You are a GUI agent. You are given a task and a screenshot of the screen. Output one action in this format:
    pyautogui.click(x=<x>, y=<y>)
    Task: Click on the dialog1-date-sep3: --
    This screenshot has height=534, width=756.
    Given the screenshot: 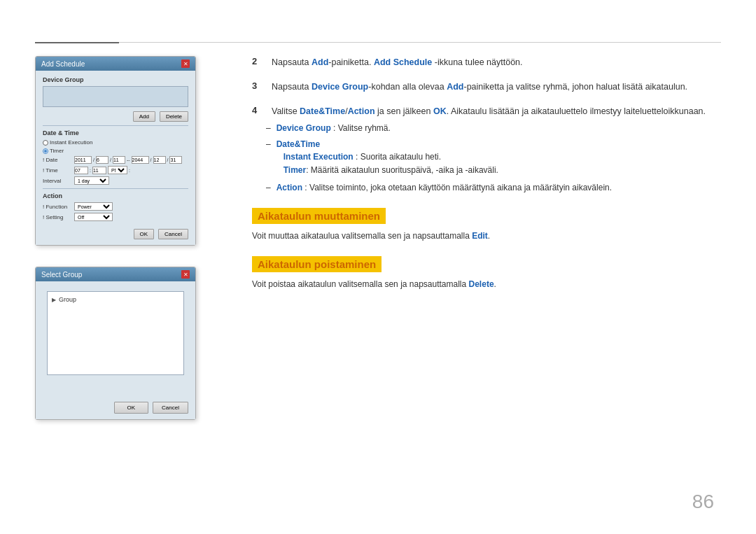 What is the action you would take?
    pyautogui.click(x=129, y=160)
    